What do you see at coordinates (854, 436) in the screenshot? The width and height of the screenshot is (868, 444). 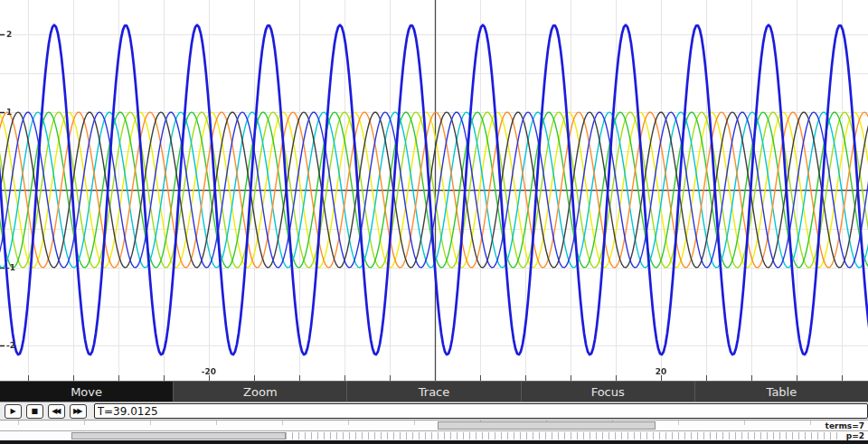 I see `p-value-label: p=2` at bounding box center [854, 436].